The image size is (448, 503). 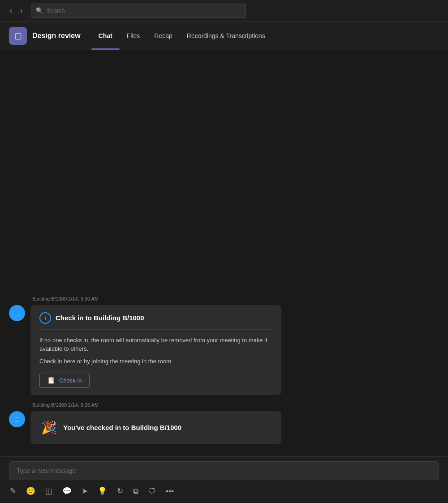 I want to click on back-button: ‹, so click(x=11, y=11).